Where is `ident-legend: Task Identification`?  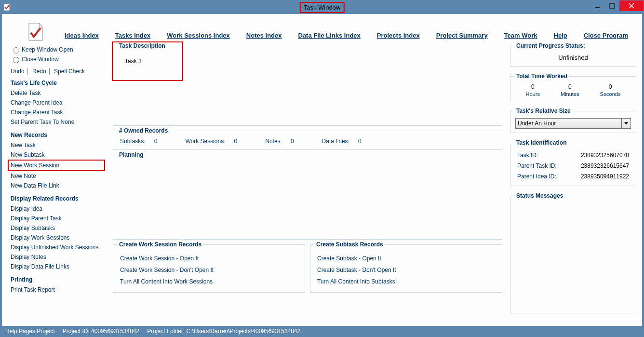
ident-legend: Task Identification is located at coordinates (541, 143).